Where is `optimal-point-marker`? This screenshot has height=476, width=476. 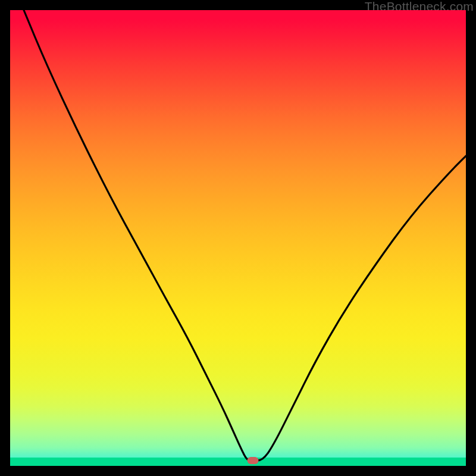 optimal-point-marker is located at coordinates (252, 461).